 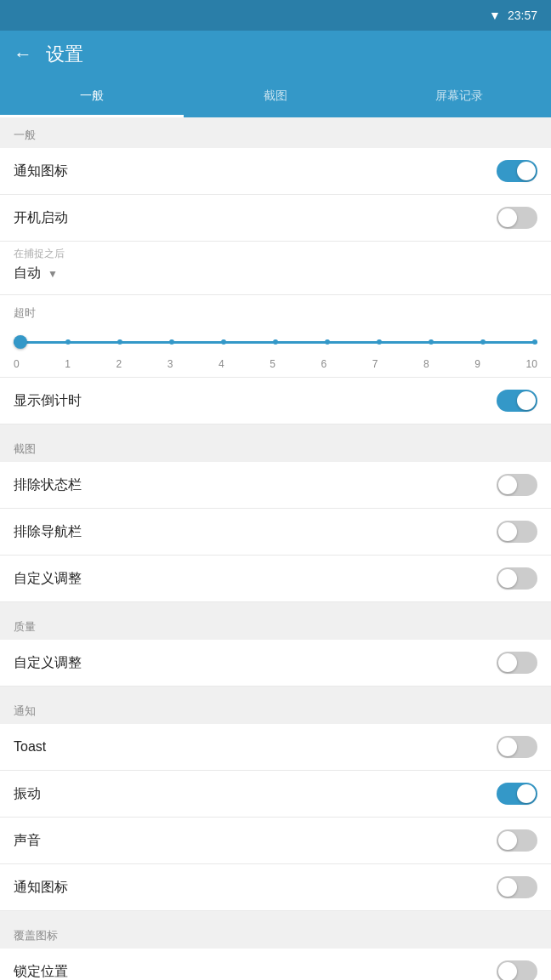 I want to click on section-header-notification: 通知, so click(x=276, y=709).